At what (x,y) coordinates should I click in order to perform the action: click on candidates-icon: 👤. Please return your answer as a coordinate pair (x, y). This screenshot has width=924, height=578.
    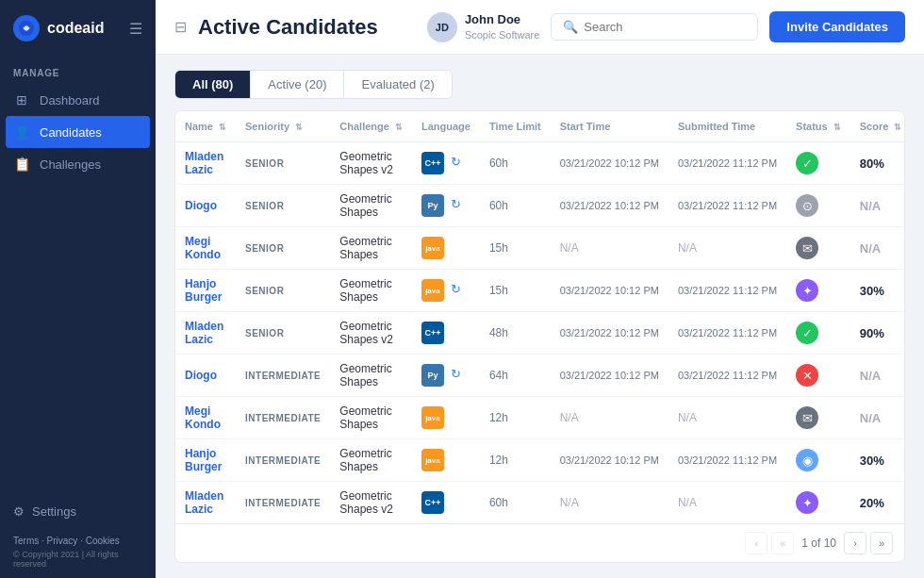
    Looking at the image, I should click on (22, 132).